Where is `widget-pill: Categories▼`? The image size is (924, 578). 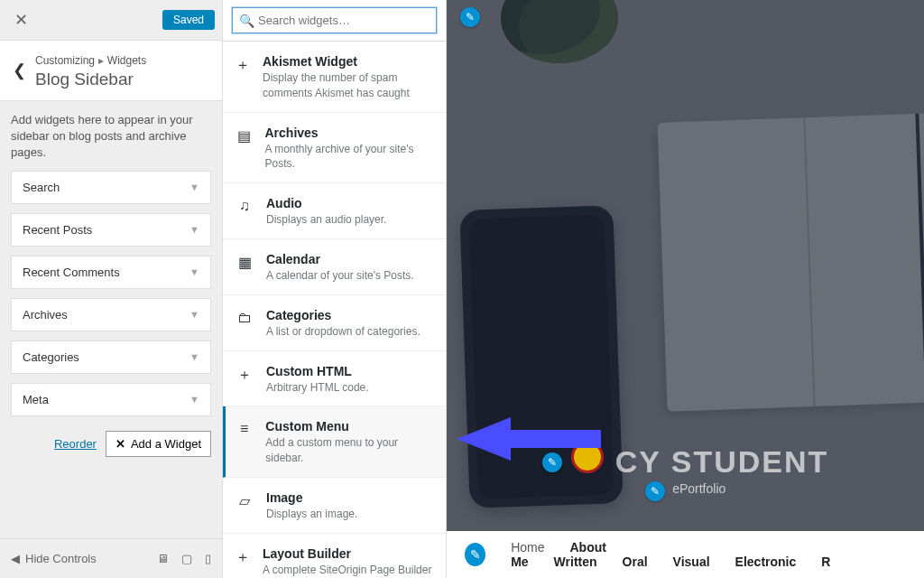 widget-pill: Categories▼ is located at coordinates (111, 358).